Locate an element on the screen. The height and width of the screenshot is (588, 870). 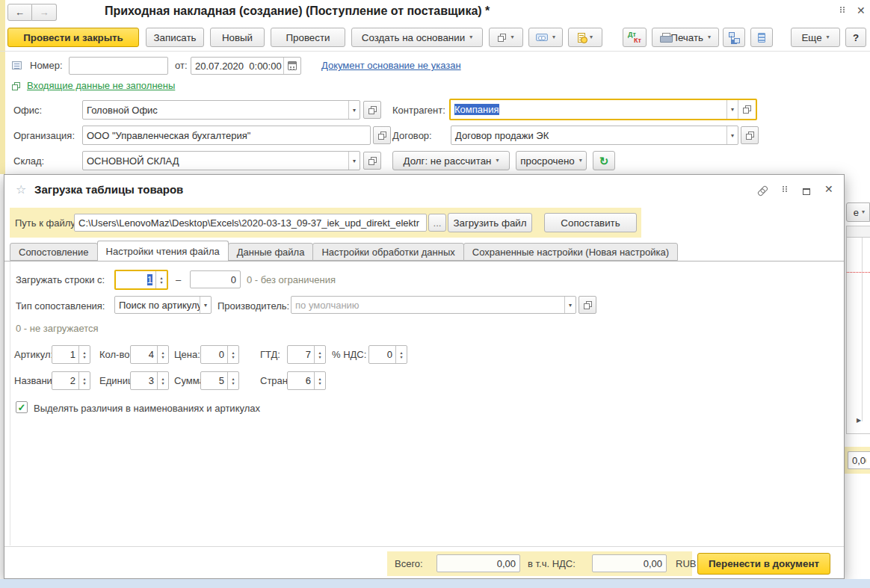
dialog-close-button: ✕ is located at coordinates (829, 189).